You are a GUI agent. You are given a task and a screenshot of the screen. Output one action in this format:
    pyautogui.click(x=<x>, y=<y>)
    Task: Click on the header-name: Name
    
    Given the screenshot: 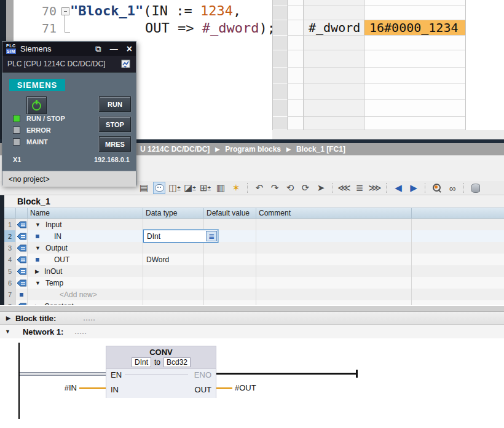 What is the action you would take?
    pyautogui.click(x=85, y=213)
    